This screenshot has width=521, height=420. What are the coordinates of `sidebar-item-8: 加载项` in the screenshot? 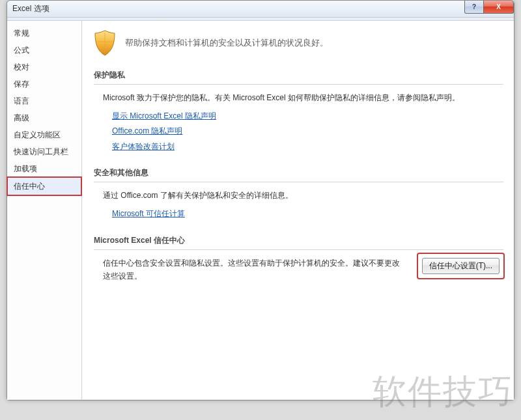 It's located at (44, 169).